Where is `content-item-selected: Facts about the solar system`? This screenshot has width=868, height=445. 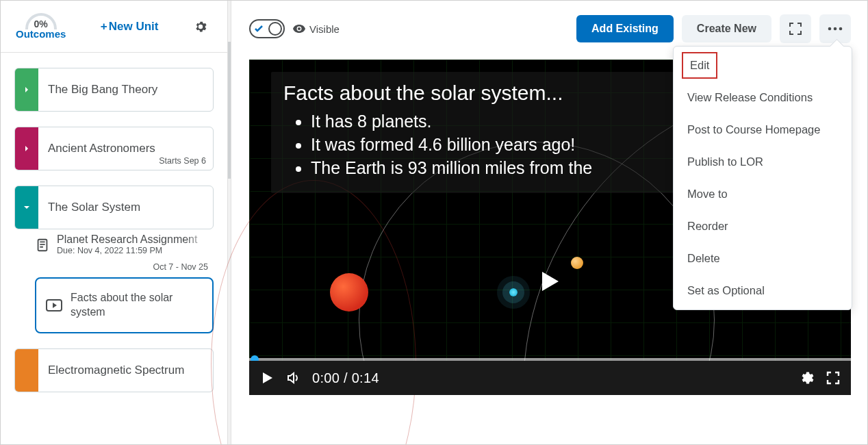 content-item-selected: Facts about the solar system is located at coordinates (125, 305).